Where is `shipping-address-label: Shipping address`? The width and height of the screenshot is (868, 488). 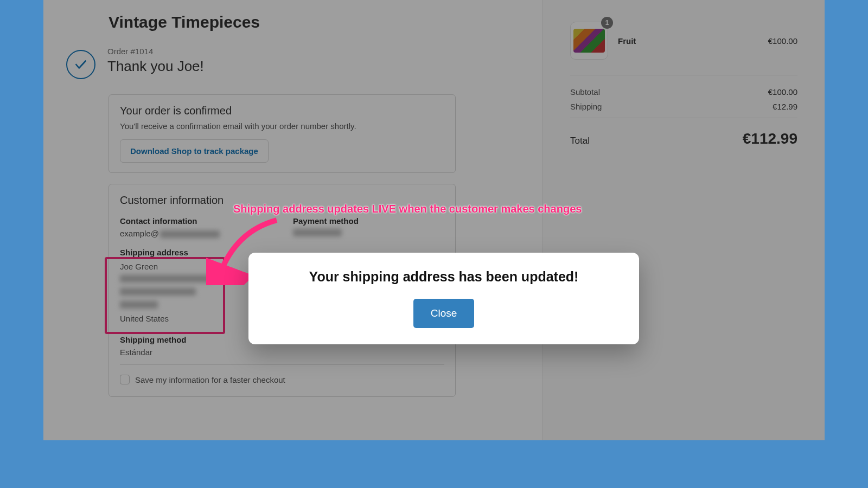 shipping-address-label: Shipping address is located at coordinates (195, 253).